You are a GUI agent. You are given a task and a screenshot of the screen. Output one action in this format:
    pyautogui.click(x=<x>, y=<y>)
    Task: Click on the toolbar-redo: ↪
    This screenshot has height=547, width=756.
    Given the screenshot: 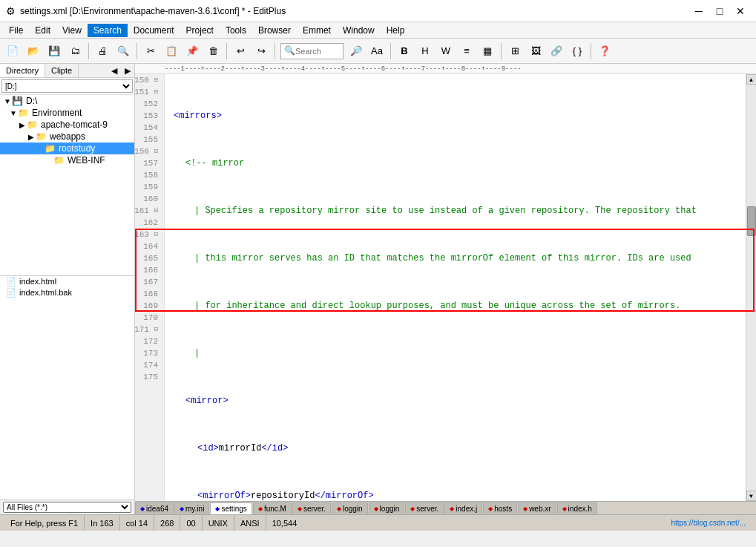 What is the action you would take?
    pyautogui.click(x=261, y=51)
    